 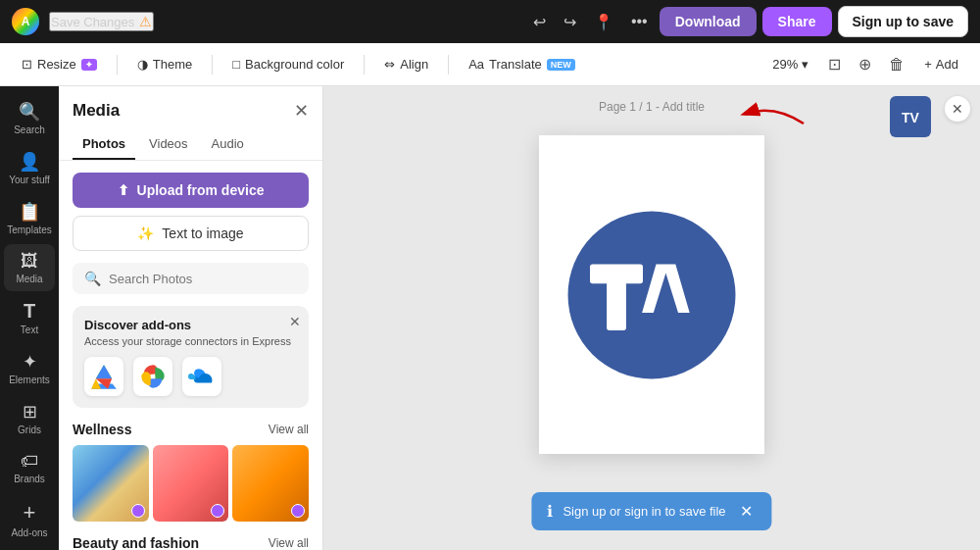 What do you see at coordinates (947, 65) in the screenshot?
I see `add-label: Add` at bounding box center [947, 65].